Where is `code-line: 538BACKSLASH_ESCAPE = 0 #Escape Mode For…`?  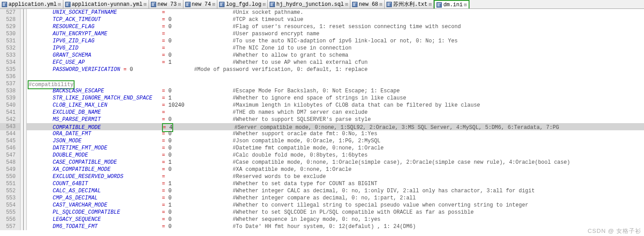
code-line: 538BACKSLASH_ESCAPE = 0 #Escape Mode For… is located at coordinates (322, 91).